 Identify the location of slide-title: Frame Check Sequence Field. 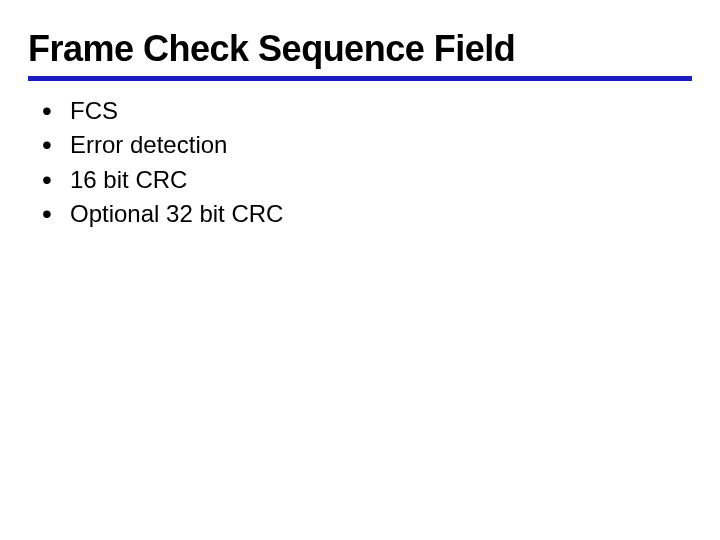
(360, 54).